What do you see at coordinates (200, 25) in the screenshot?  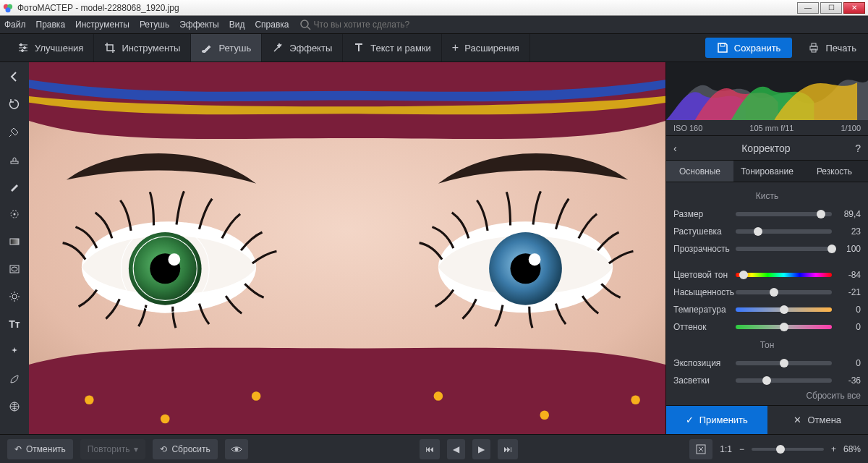 I see `menu-effects: Эффекты` at bounding box center [200, 25].